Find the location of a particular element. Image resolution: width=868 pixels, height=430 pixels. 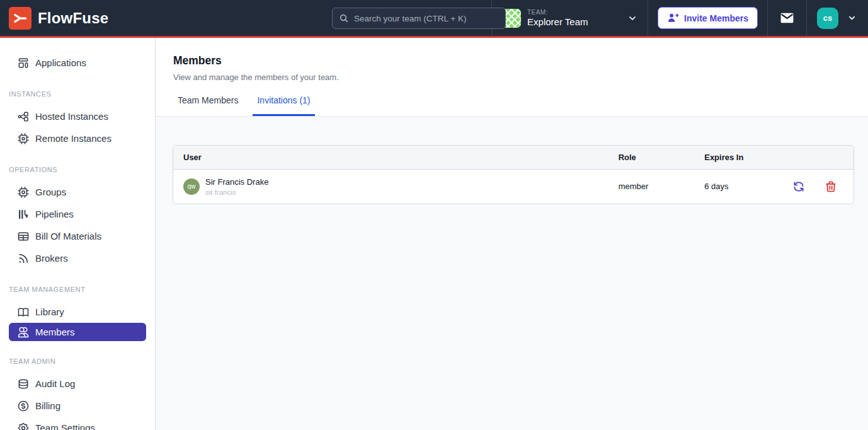

brokers-icon is located at coordinates (23, 259).